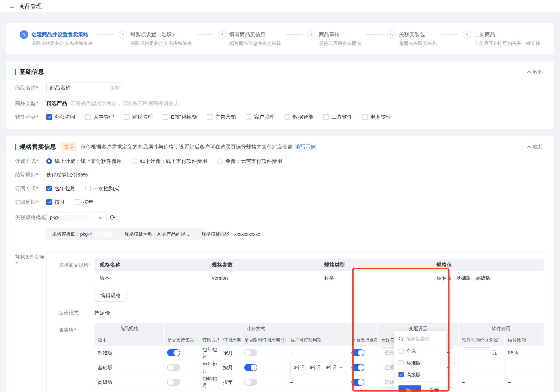 This screenshot has height=392, width=560. What do you see at coordinates (421, 339) in the screenshot?
I see `sale-item-search-input` at bounding box center [421, 339].